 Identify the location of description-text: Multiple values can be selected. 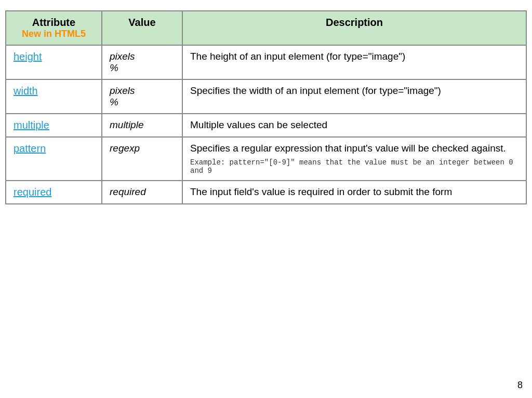
(259, 125).